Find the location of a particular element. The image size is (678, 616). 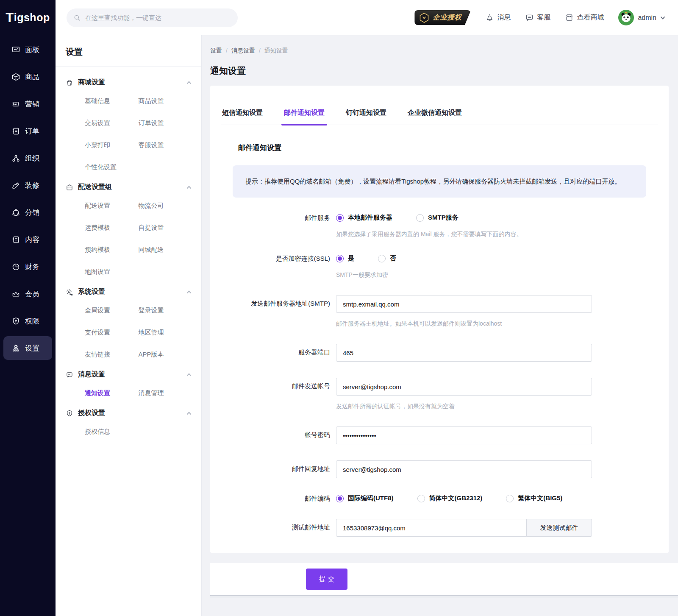

mail-account-input is located at coordinates (464, 387).